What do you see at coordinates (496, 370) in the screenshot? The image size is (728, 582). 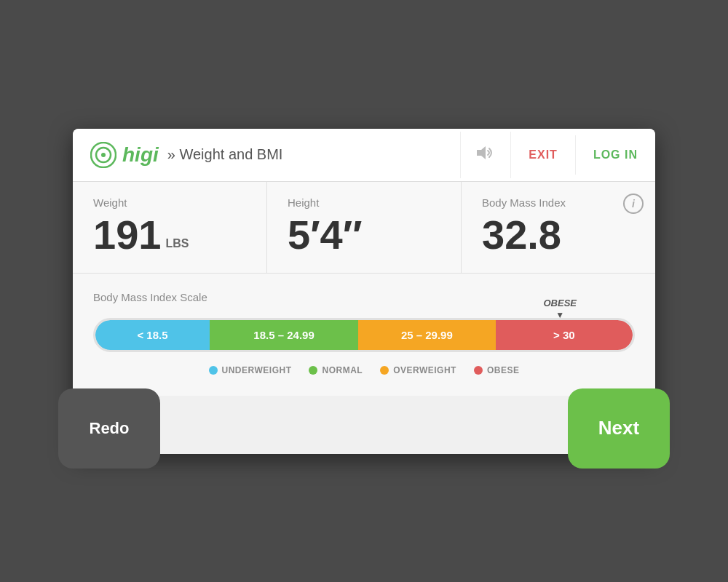 I see `legend-obese: OBESE` at bounding box center [496, 370].